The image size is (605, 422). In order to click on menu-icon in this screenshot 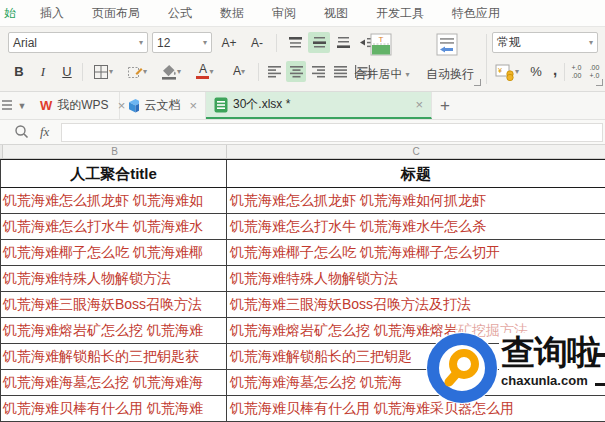, I will do `click(7, 106)`.